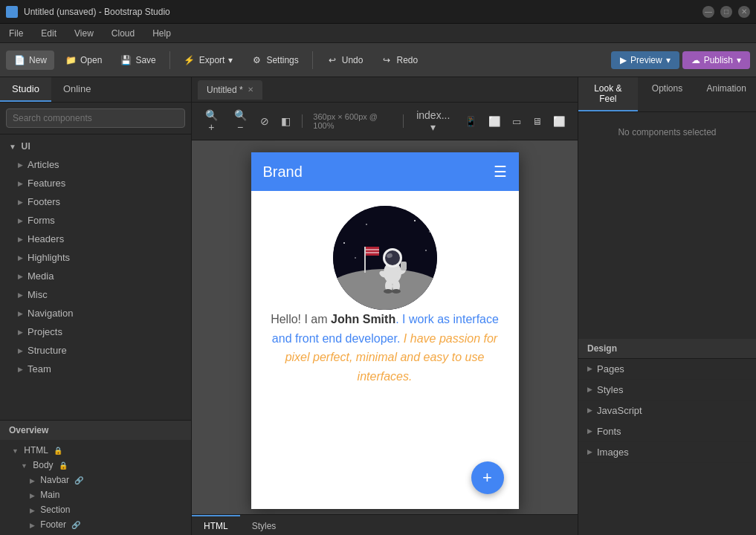 Image resolution: width=756 pixels, height=535 pixels. Describe the element at coordinates (251, 89) in the screenshot. I see `tab-close-icon: ✕` at that location.